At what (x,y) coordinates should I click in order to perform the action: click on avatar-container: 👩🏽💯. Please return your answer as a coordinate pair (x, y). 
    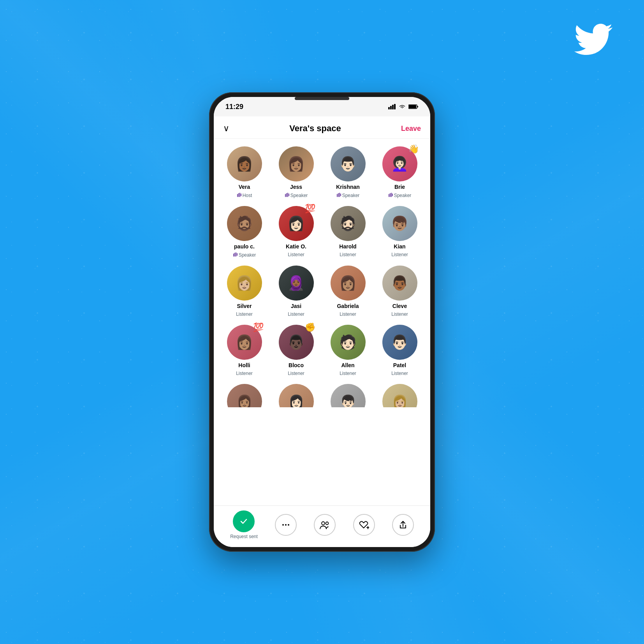
    Looking at the image, I should click on (245, 342).